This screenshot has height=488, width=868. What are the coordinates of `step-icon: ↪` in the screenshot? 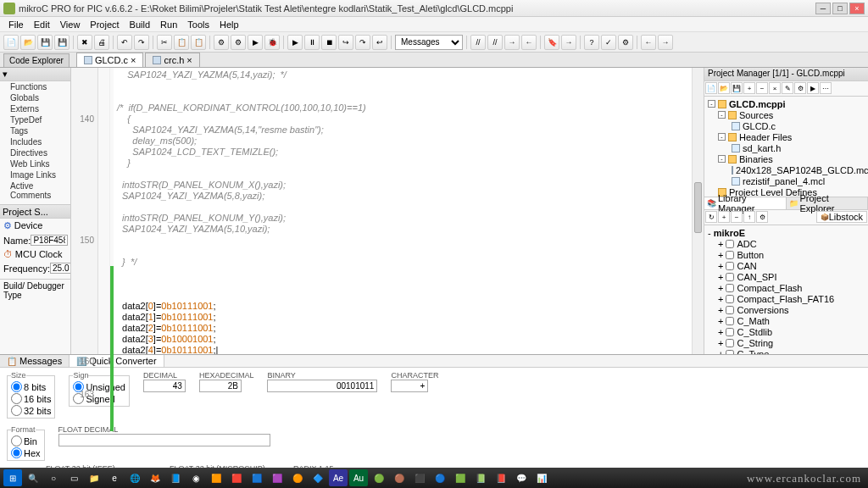 It's located at (346, 42).